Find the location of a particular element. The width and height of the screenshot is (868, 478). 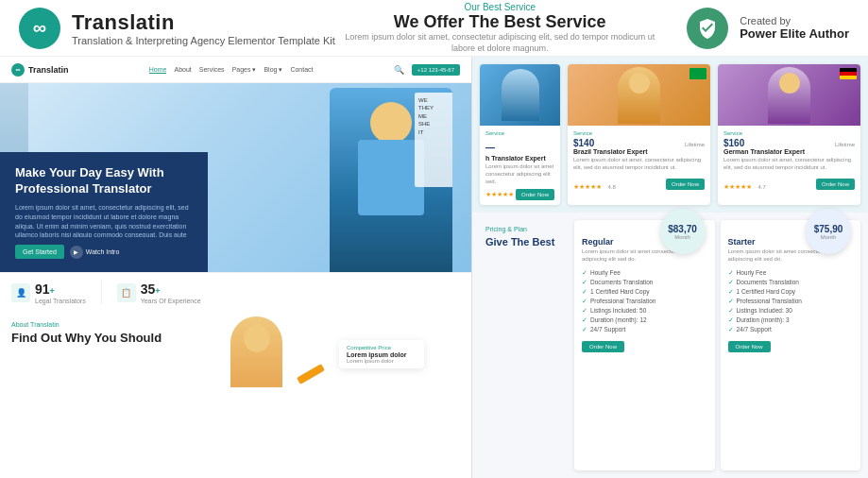

get-started-button: Get Started is located at coordinates (40, 251).